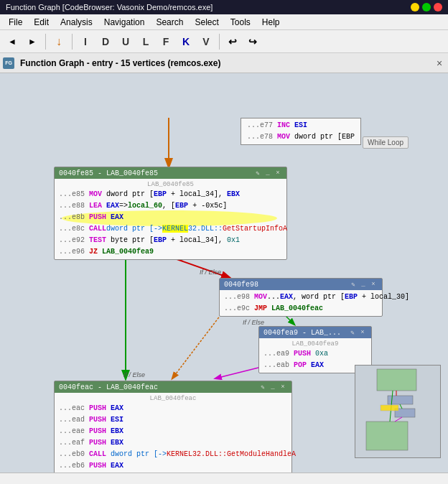 The height and width of the screenshot is (484, 448). Describe the element at coordinates (439, 63) in the screenshot. I see `tab-close-button: ×` at that location.